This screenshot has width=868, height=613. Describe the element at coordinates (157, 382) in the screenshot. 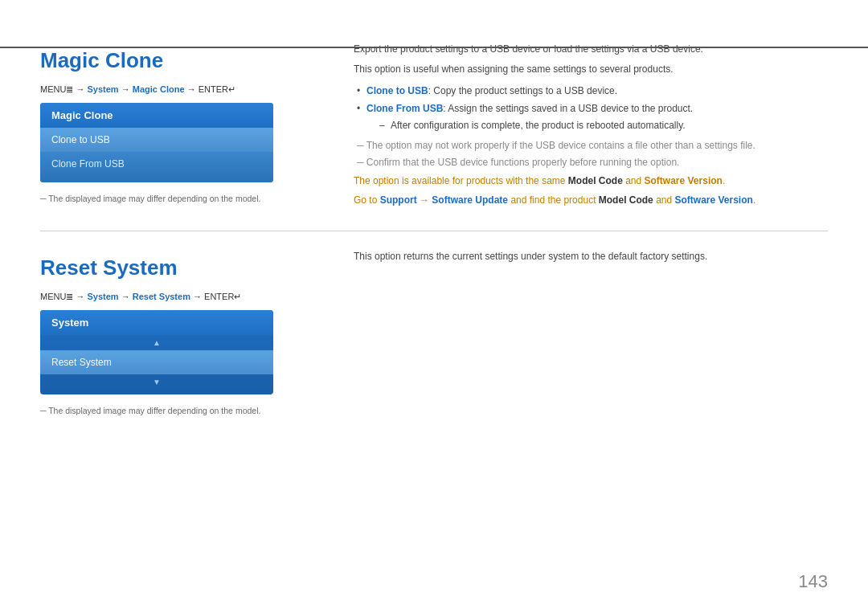

I see `down-arrow-icon: ▼` at that location.